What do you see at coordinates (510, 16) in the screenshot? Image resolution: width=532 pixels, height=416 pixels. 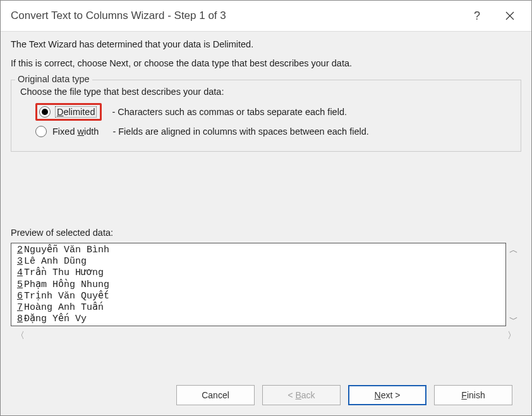 I see `close-icon` at bounding box center [510, 16].